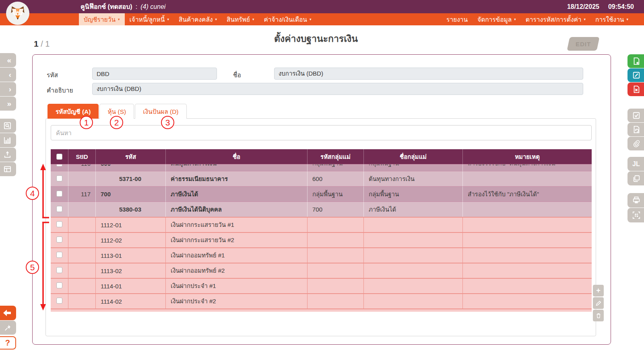 Image resolution: width=644 pixels, height=362 pixels. What do you see at coordinates (131, 270) in the screenshot?
I see `cell-code: 1113-02` at bounding box center [131, 270].